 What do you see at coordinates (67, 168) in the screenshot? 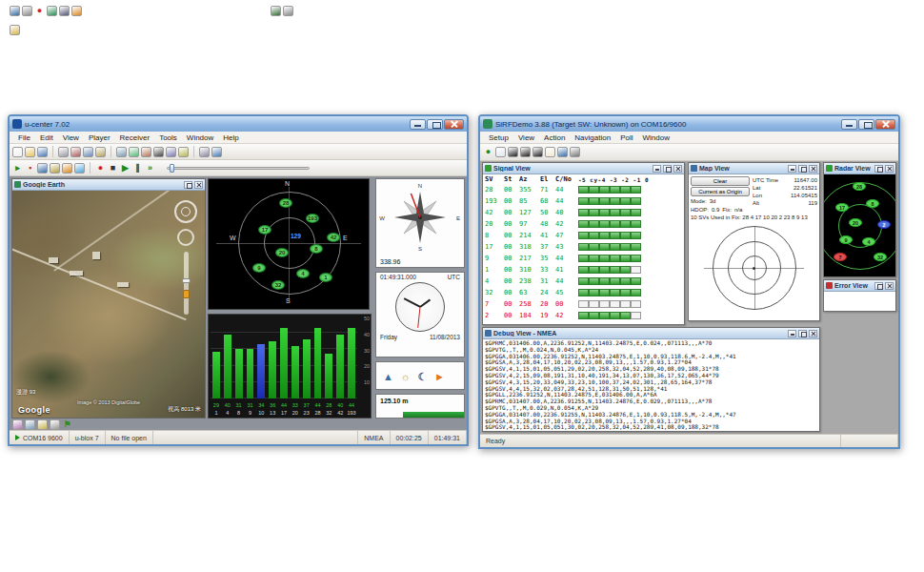
I see `warmstart-icon` at bounding box center [67, 168].